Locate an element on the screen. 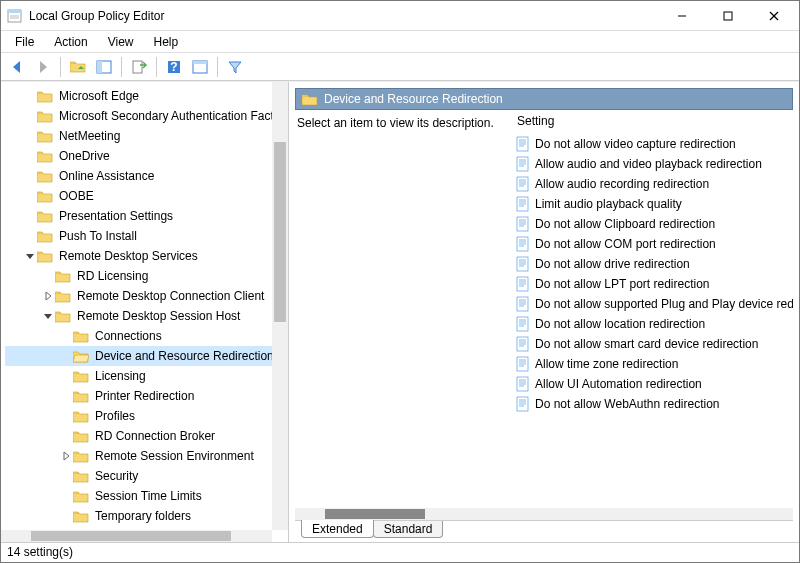 The height and width of the screenshot is (563, 800). properties-button is located at coordinates (200, 67).